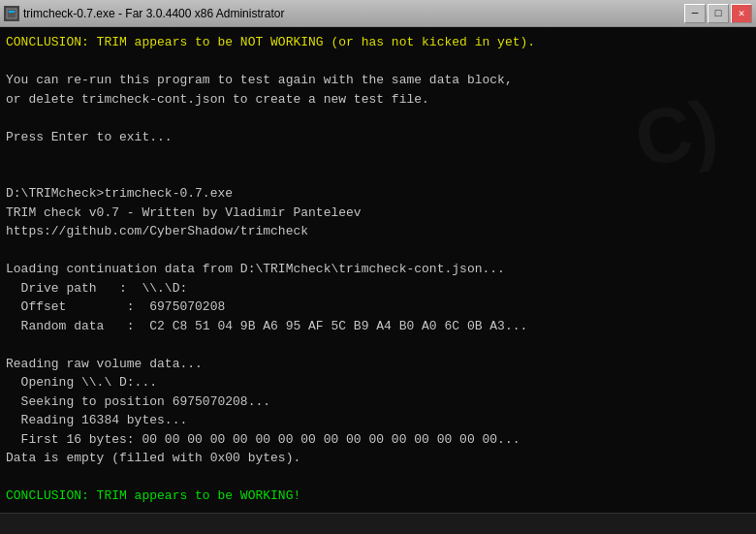 The width and height of the screenshot is (756, 534). What do you see at coordinates (143, 14) in the screenshot?
I see `titlebar-left: trimcheck-0.7.exe - Far 3.0.4400 x86 Adm…` at bounding box center [143, 14].